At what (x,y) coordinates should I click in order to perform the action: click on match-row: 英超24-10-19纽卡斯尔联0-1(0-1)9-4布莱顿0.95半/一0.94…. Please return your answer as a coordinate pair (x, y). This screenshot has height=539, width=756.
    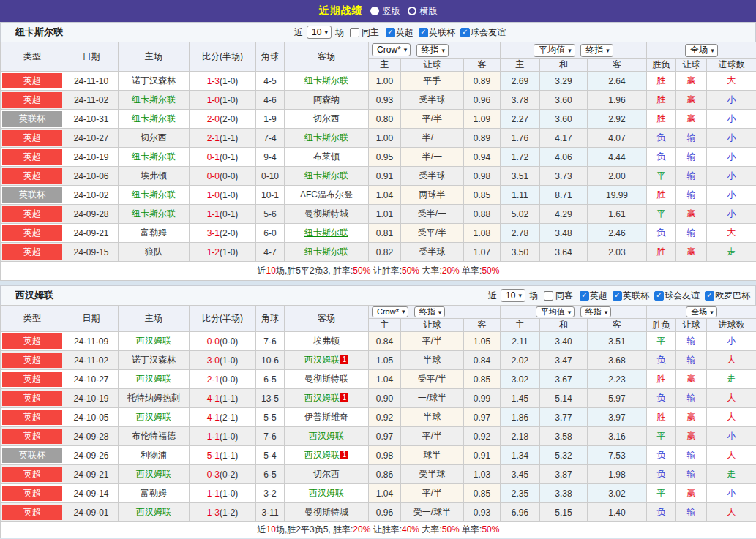
    Looking at the image, I should click on (378, 157).